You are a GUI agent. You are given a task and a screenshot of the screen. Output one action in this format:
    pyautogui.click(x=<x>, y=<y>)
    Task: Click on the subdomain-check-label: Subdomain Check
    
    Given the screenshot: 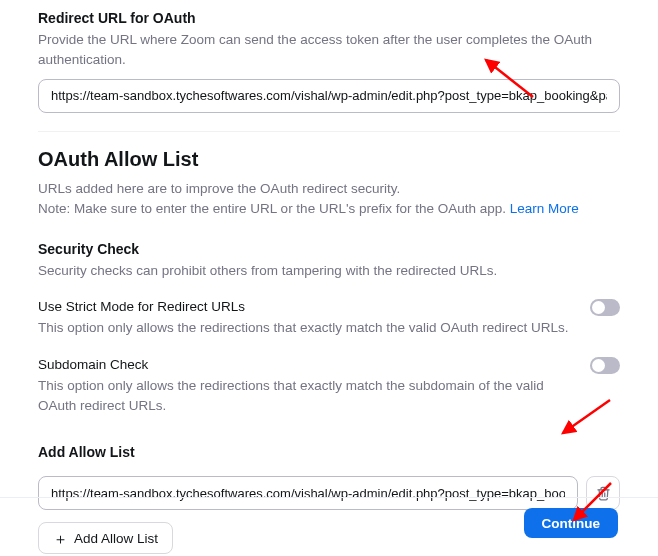 What is the action you would take?
    pyautogui.click(x=308, y=364)
    